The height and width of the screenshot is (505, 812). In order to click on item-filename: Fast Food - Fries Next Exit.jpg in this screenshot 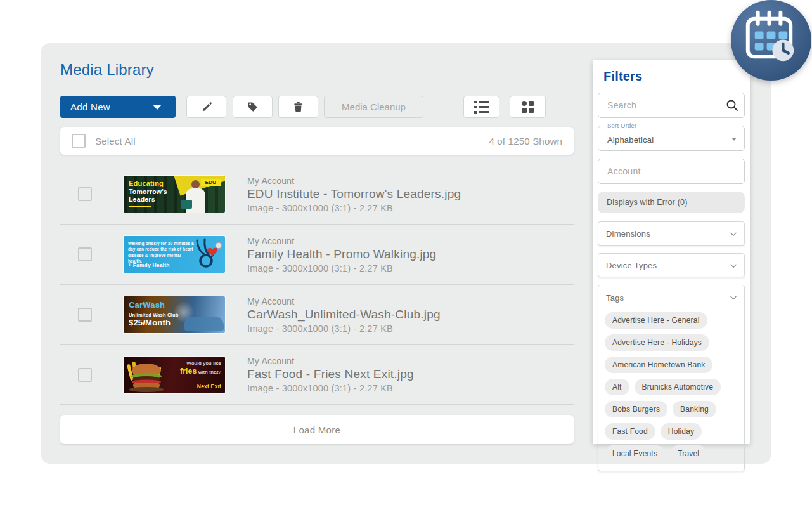, I will do `click(331, 374)`.